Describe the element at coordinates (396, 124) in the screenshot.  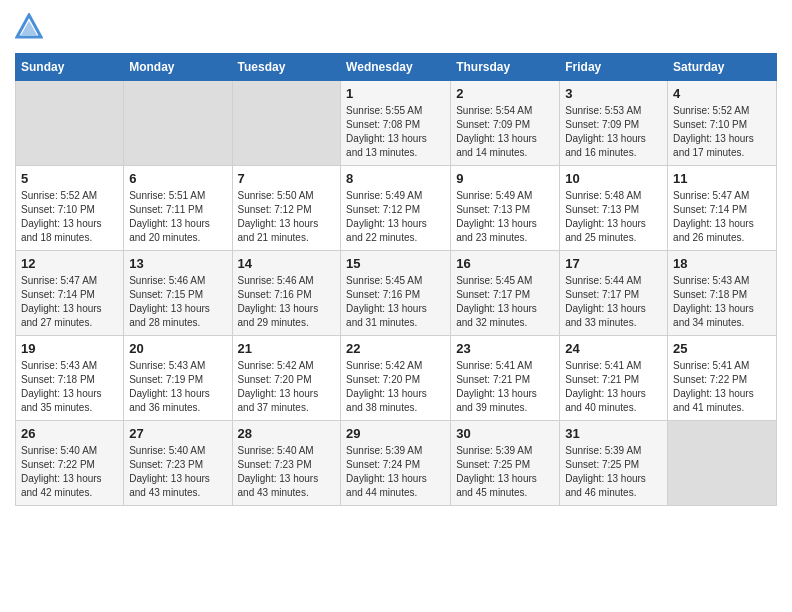
I see `calendar-cell: 1Sunrise: 5:55 AM Sunset: 7:08 PM Daylig…` at that location.